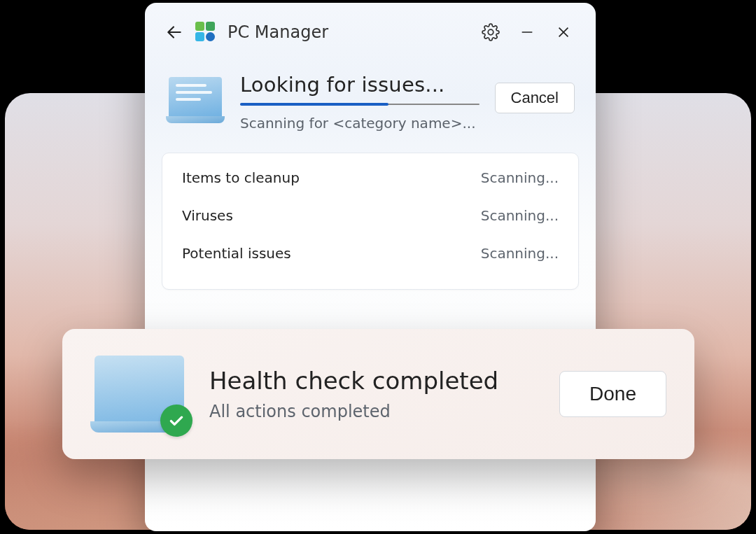 The image size is (756, 534). What do you see at coordinates (139, 394) in the screenshot?
I see `laptop-done-icon` at bounding box center [139, 394].